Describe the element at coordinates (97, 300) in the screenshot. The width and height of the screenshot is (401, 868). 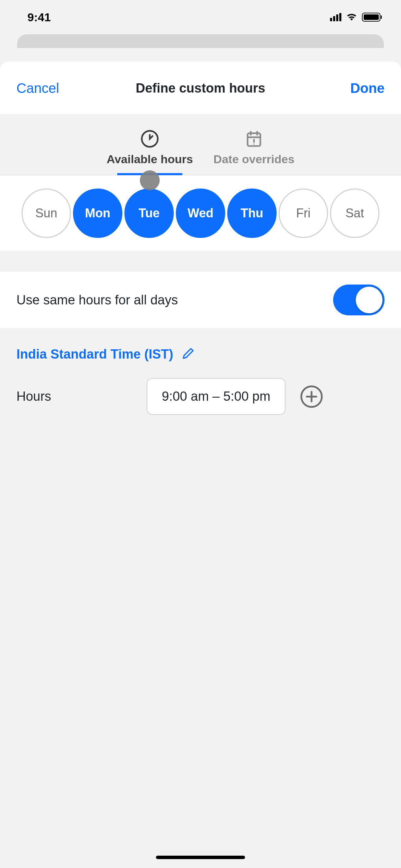
I see `same-hours-label: Use same hours for all days` at that location.